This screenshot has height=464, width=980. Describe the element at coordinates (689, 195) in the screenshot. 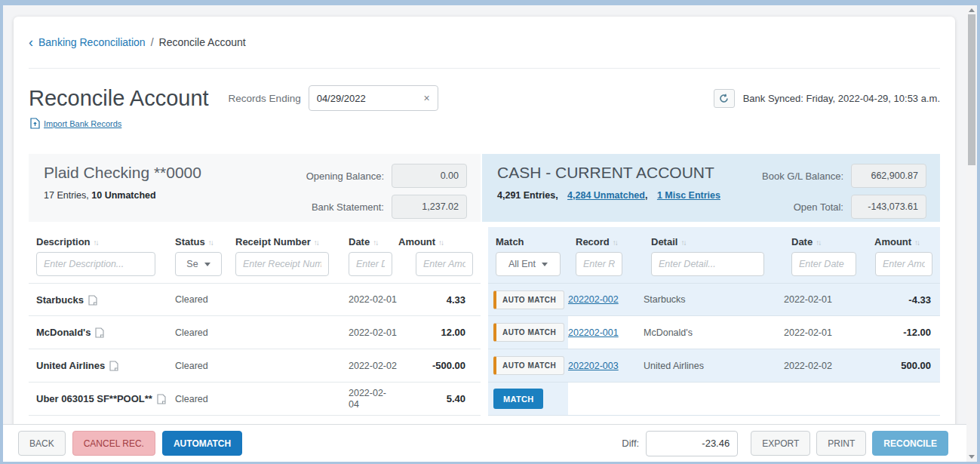

I see `gl-misc-entries-link: 1 Misc Entries` at that location.